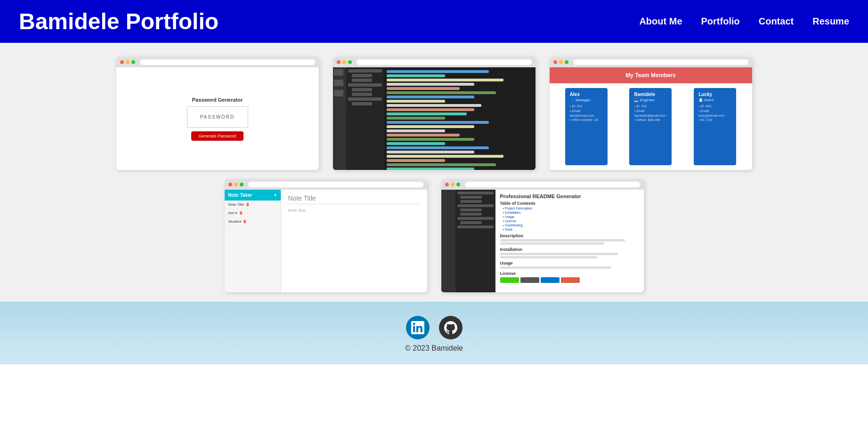 Image resolution: width=868 pixels, height=426 pixels. I want to click on readme-badges, so click(570, 280).